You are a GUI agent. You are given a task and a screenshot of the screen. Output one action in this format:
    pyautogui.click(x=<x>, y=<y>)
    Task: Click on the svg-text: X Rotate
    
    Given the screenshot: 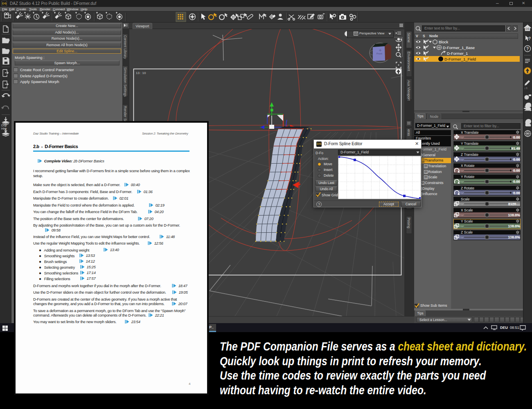 What is the action you would take?
    pyautogui.click(x=468, y=166)
    